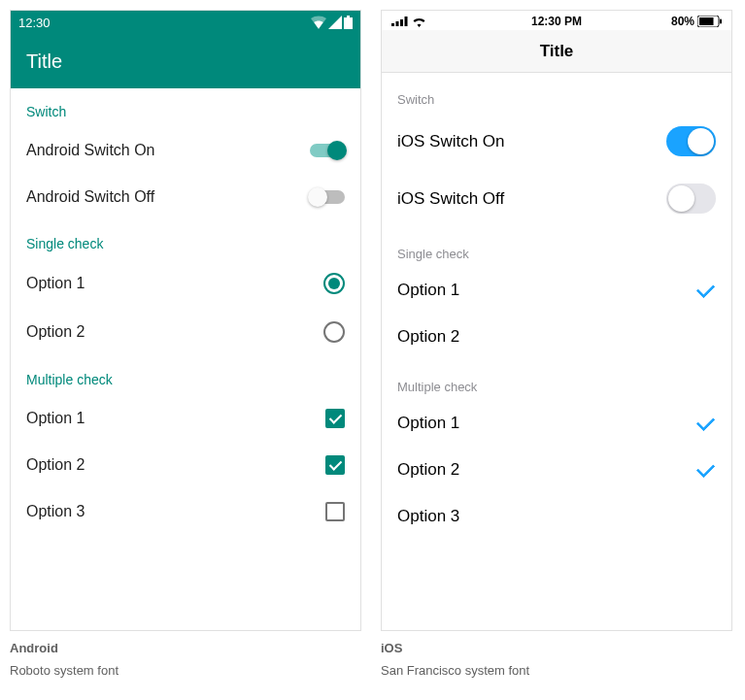 This screenshot has height=700, width=745. What do you see at coordinates (451, 199) in the screenshot?
I see `switch-off-label: iOS Switch Off` at bounding box center [451, 199].